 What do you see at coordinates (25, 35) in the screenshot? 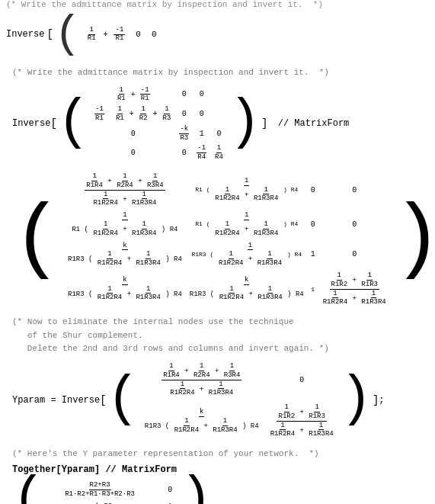
I see `inverse-label: Inverse` at bounding box center [25, 35].